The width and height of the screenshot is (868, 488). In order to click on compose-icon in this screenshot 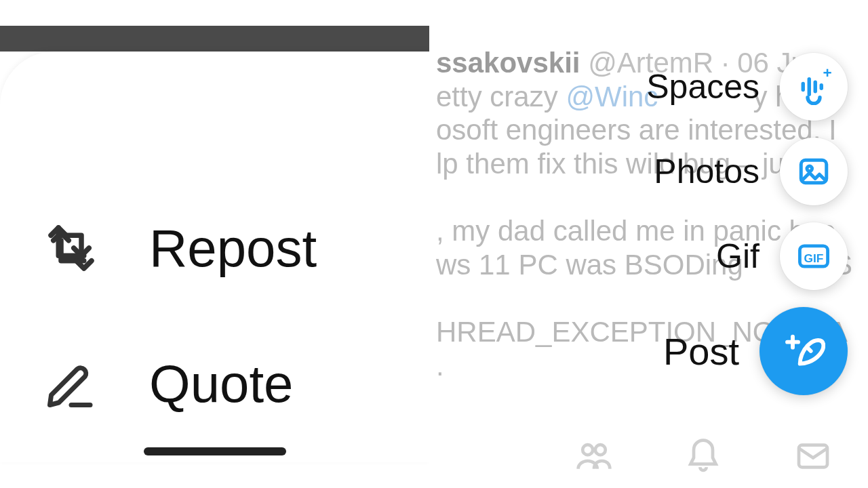, I will do `click(804, 351)`.